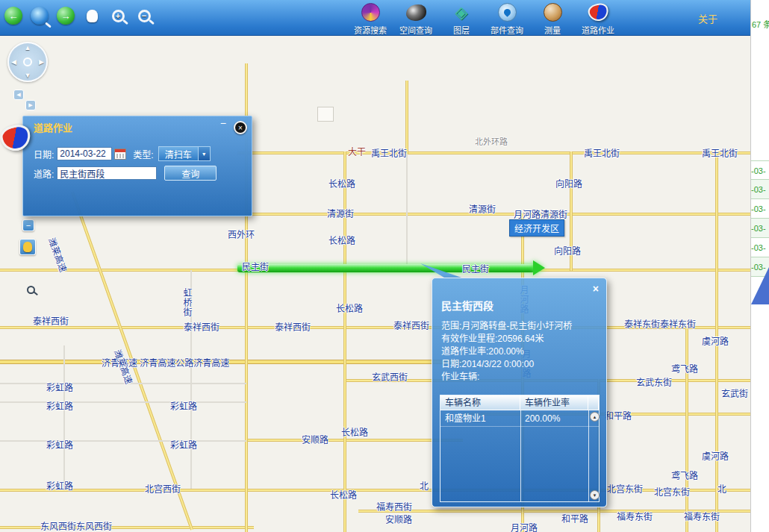 The image size is (769, 532). I want to click on road-direction-arrow-icon, so click(539, 268).